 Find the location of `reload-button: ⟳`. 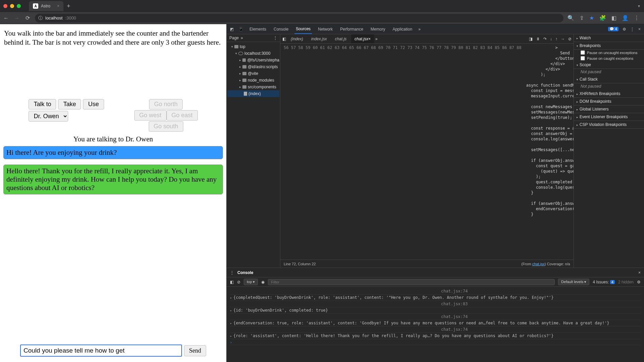

reload-button: ⟳ is located at coordinates (28, 18).